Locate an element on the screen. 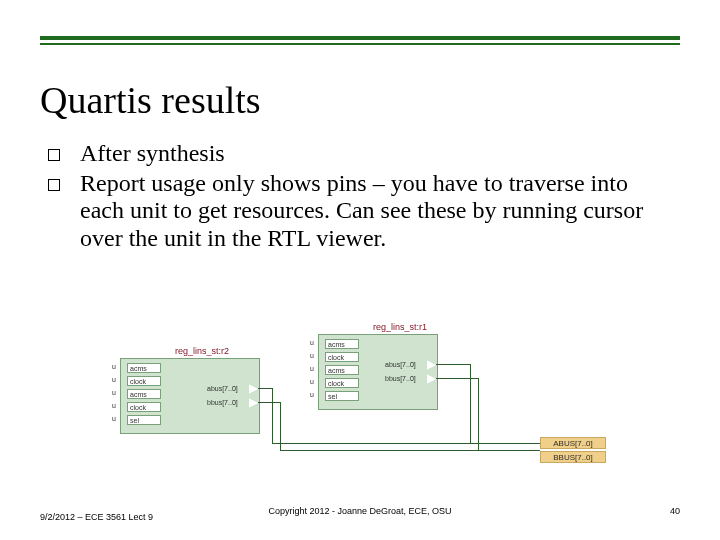 The width and height of the screenshot is (720, 540). bullet-item: Report usage only shows pins – you have … is located at coordinates (359, 212).